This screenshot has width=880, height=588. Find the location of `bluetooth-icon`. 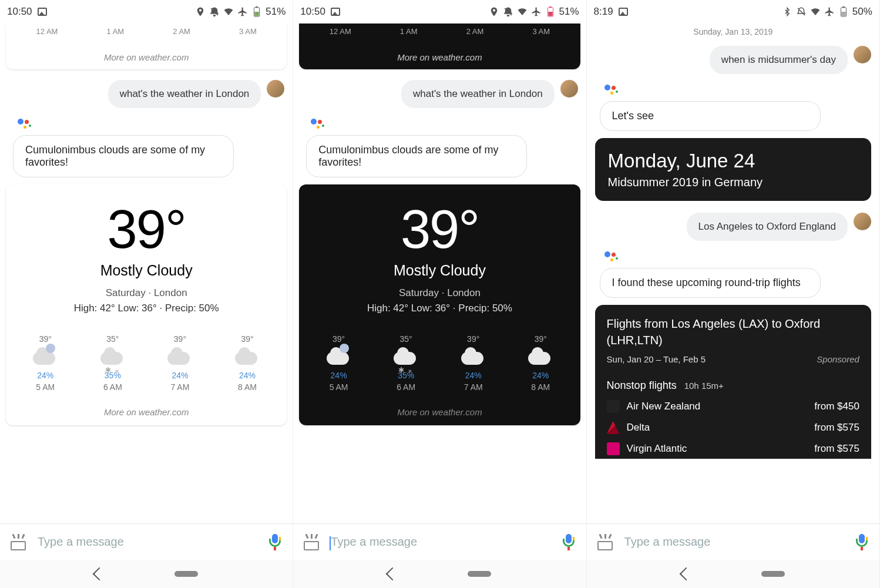

bluetooth-icon is located at coordinates (787, 12).